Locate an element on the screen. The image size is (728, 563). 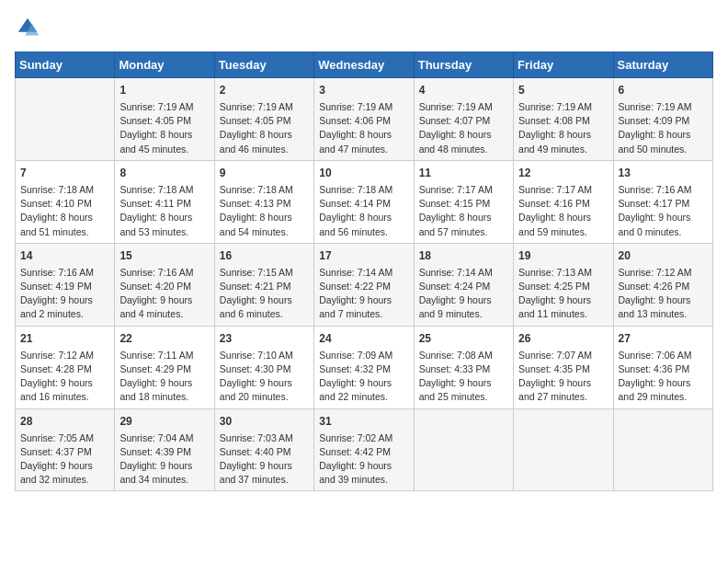
day-number: 23 is located at coordinates (265, 339).